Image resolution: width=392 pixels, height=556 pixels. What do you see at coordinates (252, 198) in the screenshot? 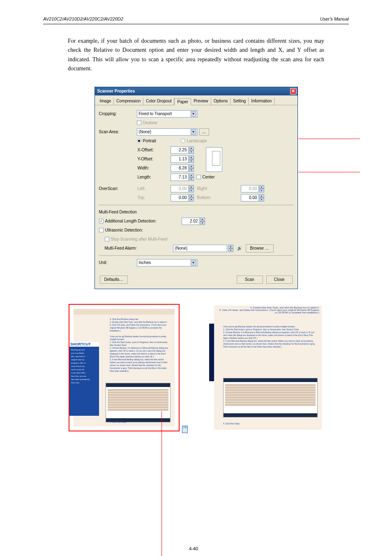
I see `os-bottom-stepper: 0.00▲▼` at bounding box center [252, 198].